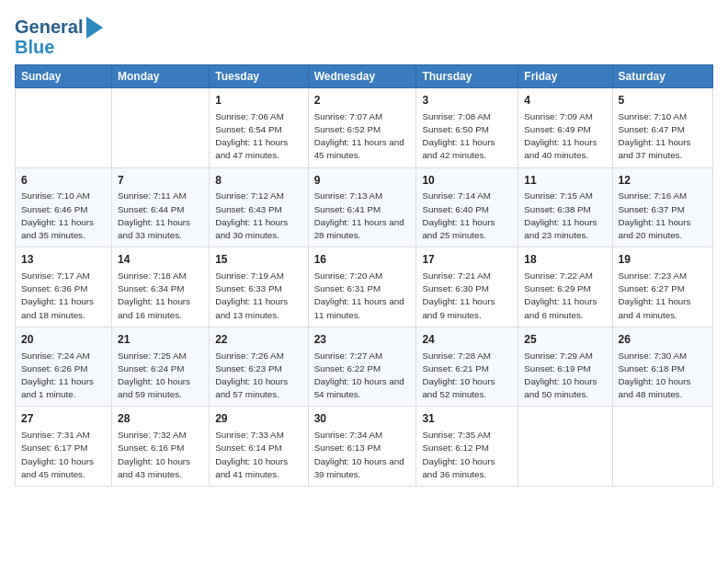  What do you see at coordinates (663, 366) in the screenshot?
I see `day-cell: 26Sunrise: 7:30 AM Sunset: 6:18 PM Dayli…` at bounding box center [663, 366].